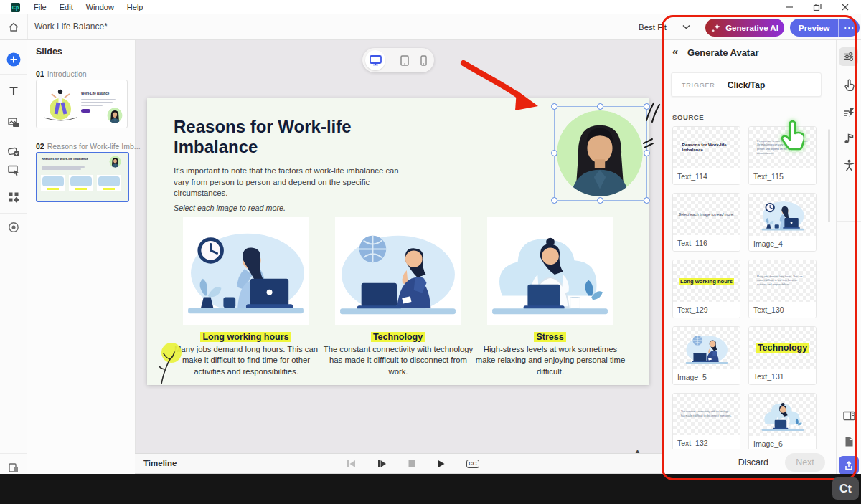 The width and height of the screenshot is (861, 504). Describe the element at coordinates (600, 201) in the screenshot. I see `resize-handle-s` at that location.